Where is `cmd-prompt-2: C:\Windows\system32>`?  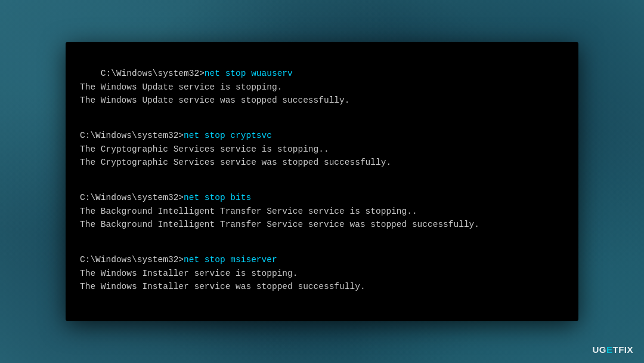 cmd-prompt-2: C:\Windows\system32> is located at coordinates (132, 136).